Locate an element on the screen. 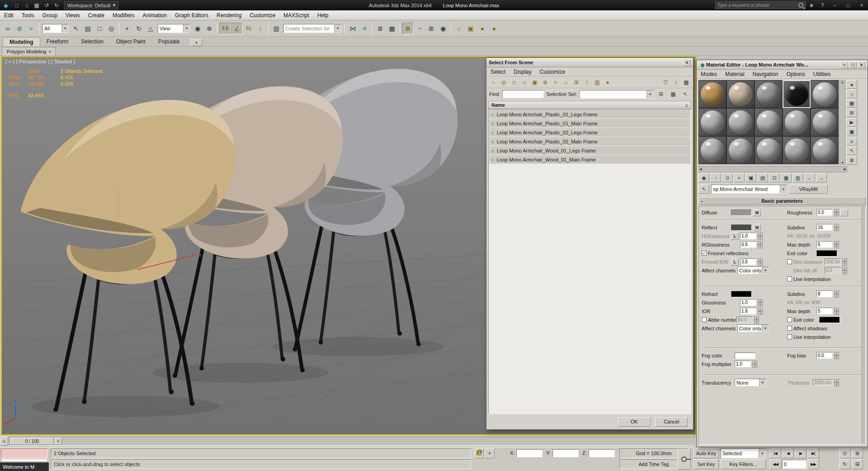 The width and height of the screenshot is (868, 471). menu-maxscript: MAXScript is located at coordinates (297, 15).